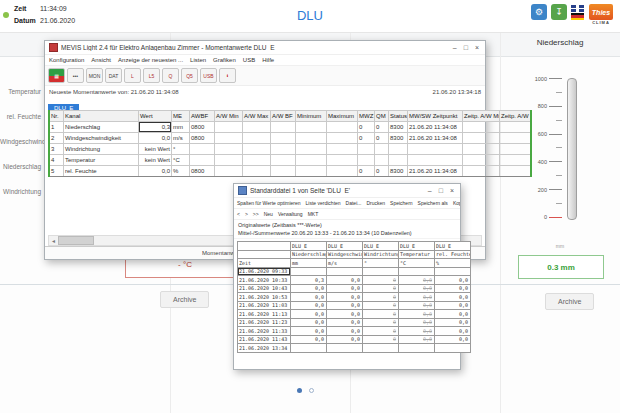 The height and width of the screenshot is (413, 620). I want to click on toolbar-button: •••, so click(76, 76).